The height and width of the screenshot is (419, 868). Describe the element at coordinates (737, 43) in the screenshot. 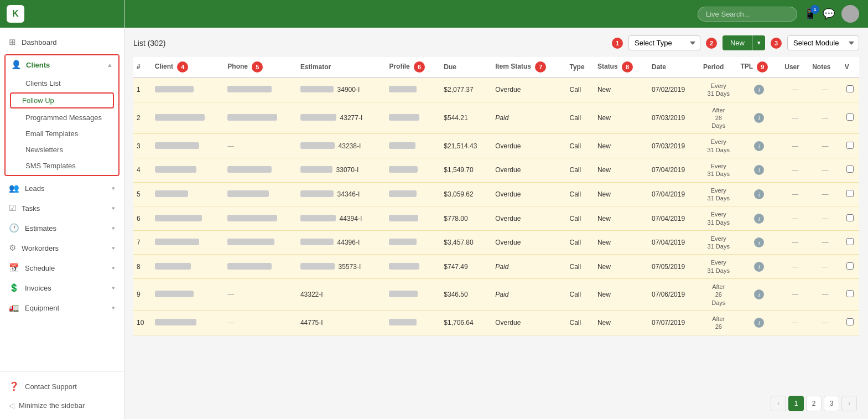

I see `new-button: New` at that location.